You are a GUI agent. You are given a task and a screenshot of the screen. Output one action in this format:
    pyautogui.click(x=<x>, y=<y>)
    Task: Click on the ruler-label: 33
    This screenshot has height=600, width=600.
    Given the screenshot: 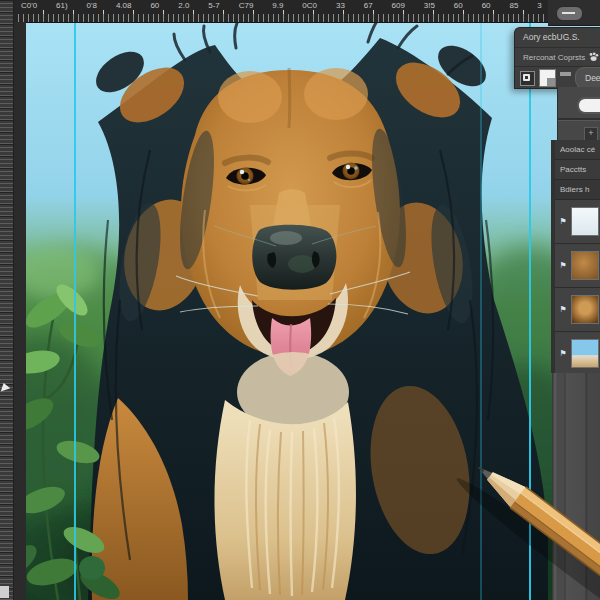 What is the action you would take?
    pyautogui.click(x=340, y=6)
    